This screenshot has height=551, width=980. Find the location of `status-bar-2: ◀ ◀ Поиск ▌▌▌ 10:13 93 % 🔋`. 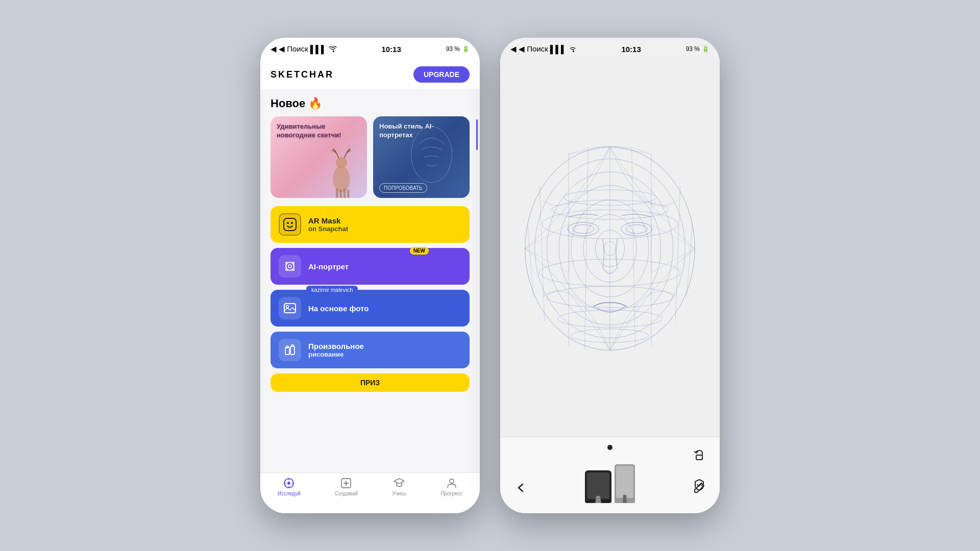

status-bar-2: ◀ ◀ Поиск ▌▌▌ 10:13 93 % 🔋 is located at coordinates (610, 49).